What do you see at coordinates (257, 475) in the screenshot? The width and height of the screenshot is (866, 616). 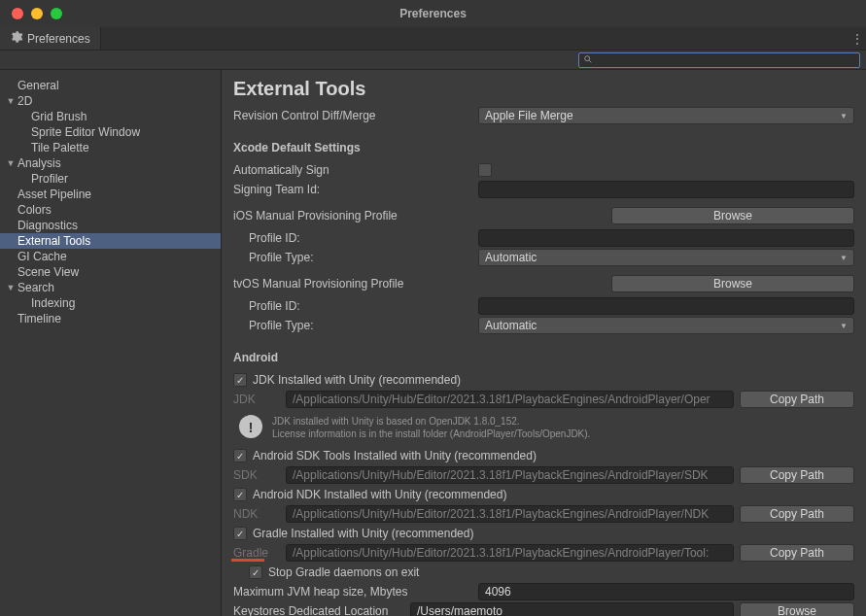 I see `sdk-label: SDK` at bounding box center [257, 475].